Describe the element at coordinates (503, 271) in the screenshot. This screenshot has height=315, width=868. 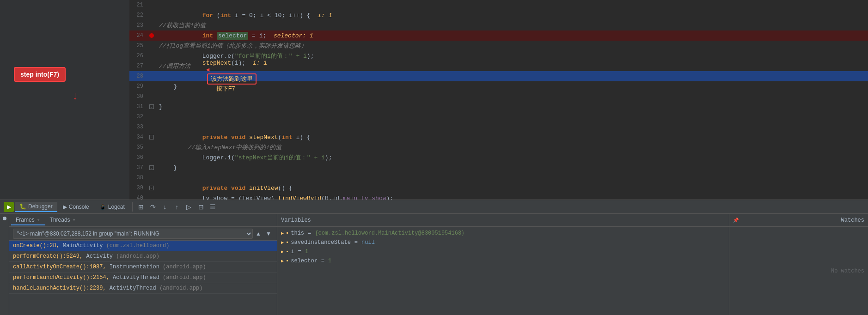
I see `variables-list: ▶ ▪ this = {com.zsl.helloword.MainActivi…` at that location.